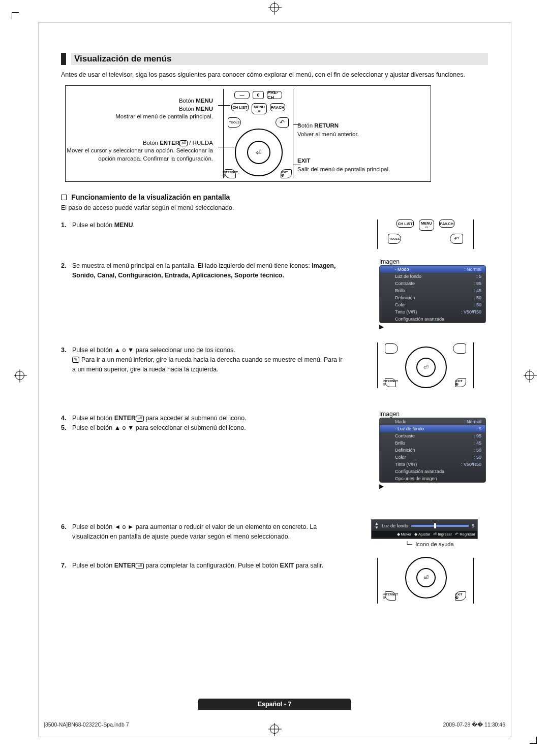 The image size is (549, 756). What do you see at coordinates (209, 532) in the screenshot?
I see `step-text: Pulse el botón ◄ o ► para aumentar o red…` at bounding box center [209, 532].